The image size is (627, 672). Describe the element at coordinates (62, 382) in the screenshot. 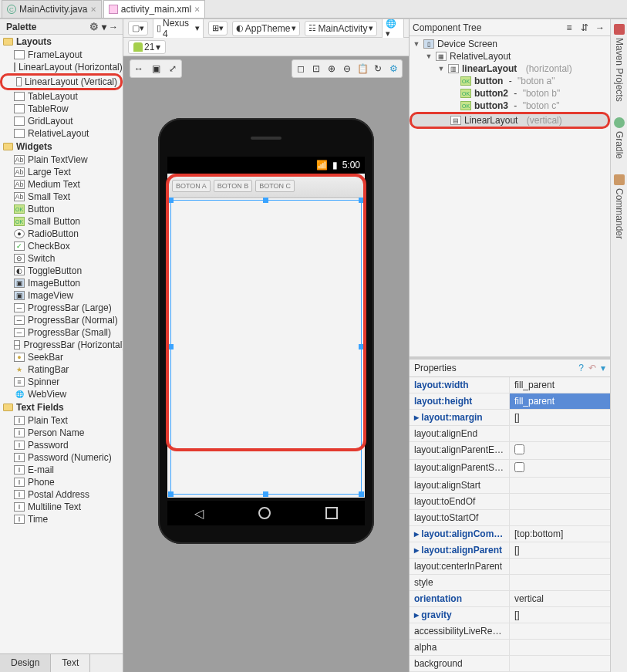

I see `palette-item: ≡Spinner` at that location.